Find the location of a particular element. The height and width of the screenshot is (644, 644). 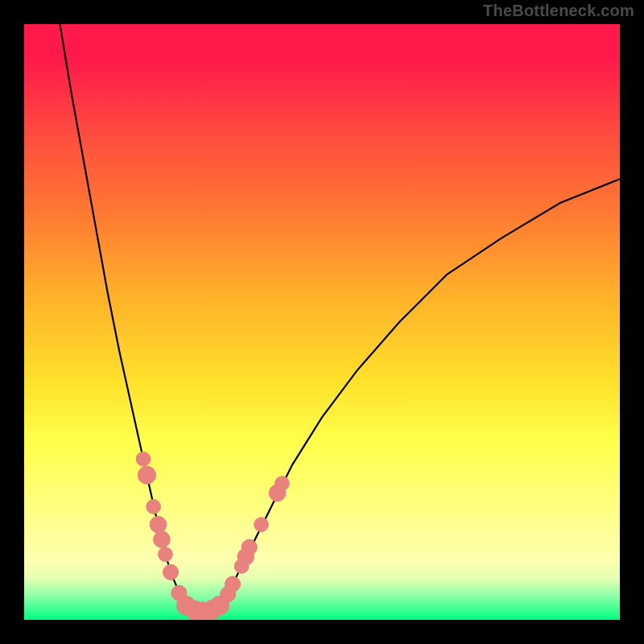

highlighted-points-group is located at coordinates (213, 536).